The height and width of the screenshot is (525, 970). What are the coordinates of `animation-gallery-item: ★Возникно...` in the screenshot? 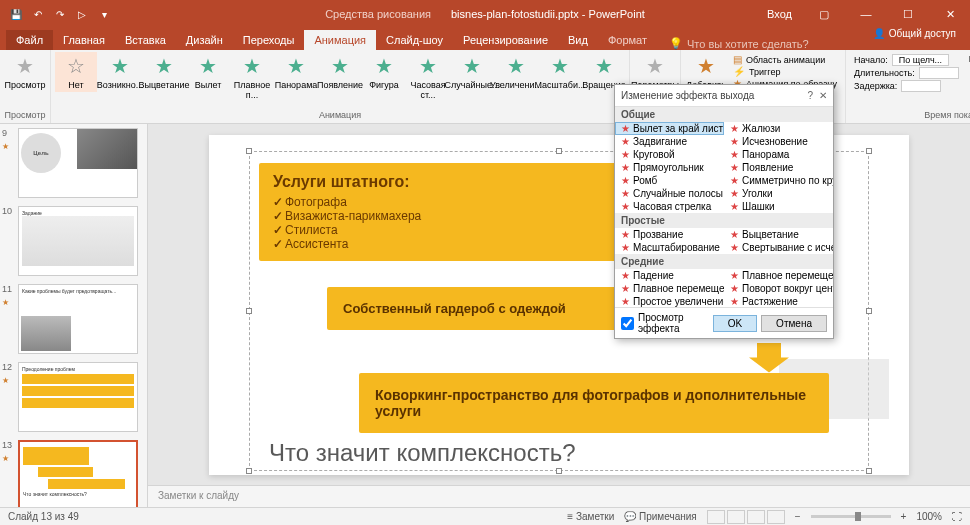 It's located at (120, 72).